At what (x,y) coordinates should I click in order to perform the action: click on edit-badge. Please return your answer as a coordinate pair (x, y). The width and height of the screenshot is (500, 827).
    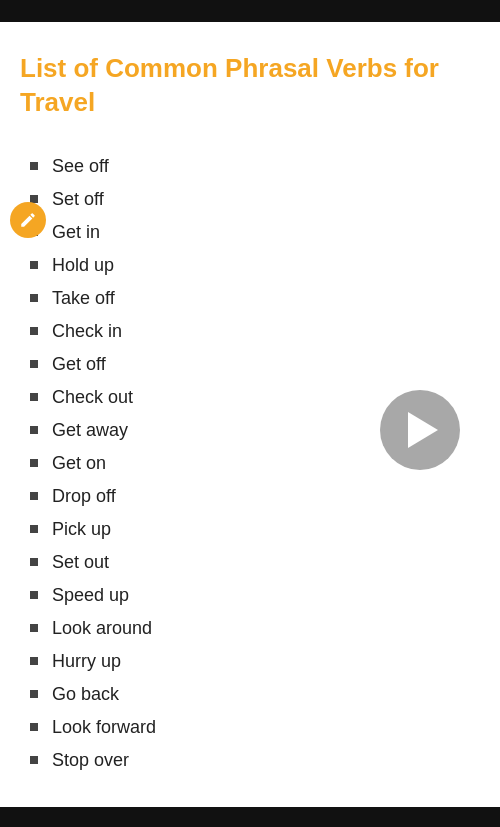
    Looking at the image, I should click on (28, 220).